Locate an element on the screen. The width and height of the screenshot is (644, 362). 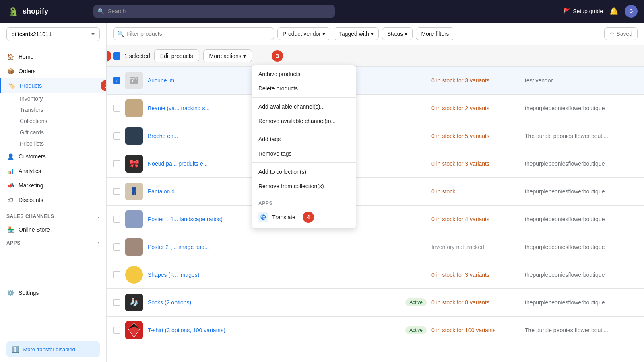
sidebar-item-orders: 📦 Orders is located at coordinates (53, 71).